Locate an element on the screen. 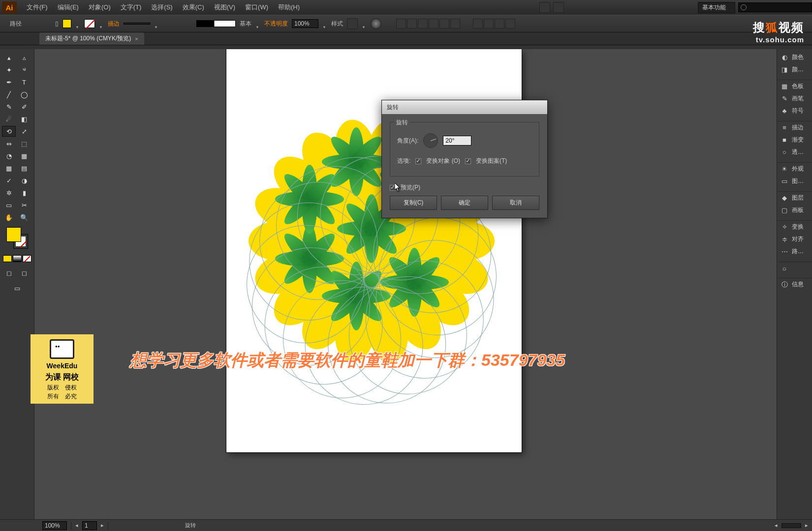  opacity-field: 100% is located at coordinates (305, 24).